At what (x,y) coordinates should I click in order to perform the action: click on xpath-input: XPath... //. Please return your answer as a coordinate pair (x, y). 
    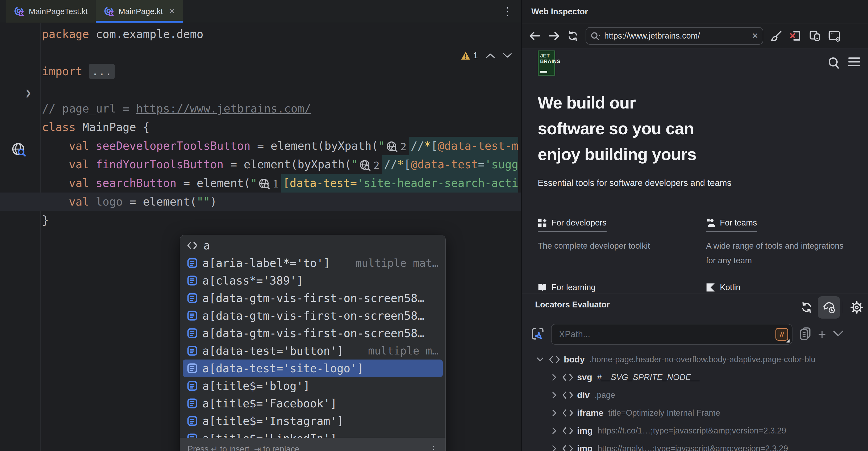
    Looking at the image, I should click on (672, 334).